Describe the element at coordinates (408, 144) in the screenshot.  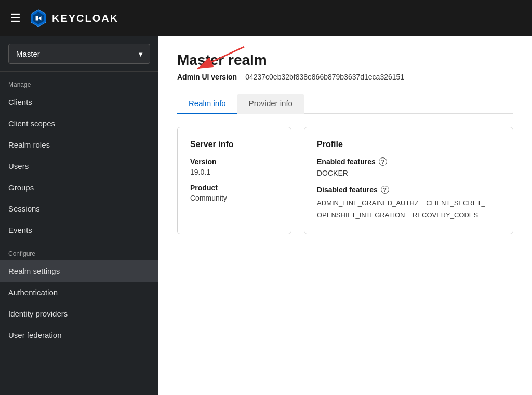
I see `profile-card-title: Profile` at that location.